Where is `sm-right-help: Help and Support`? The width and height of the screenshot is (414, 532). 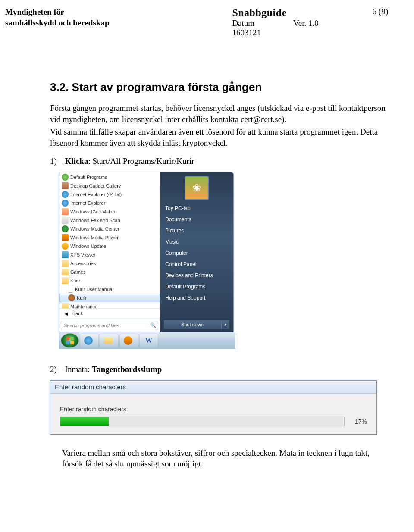
sm-right-help: Help and Support is located at coordinates (197, 298).